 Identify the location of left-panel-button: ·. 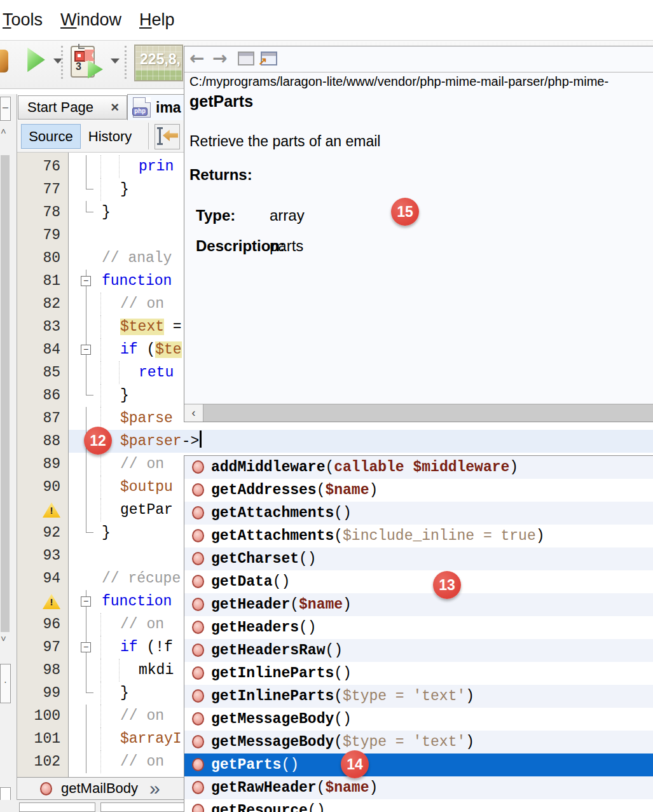
(5, 684).